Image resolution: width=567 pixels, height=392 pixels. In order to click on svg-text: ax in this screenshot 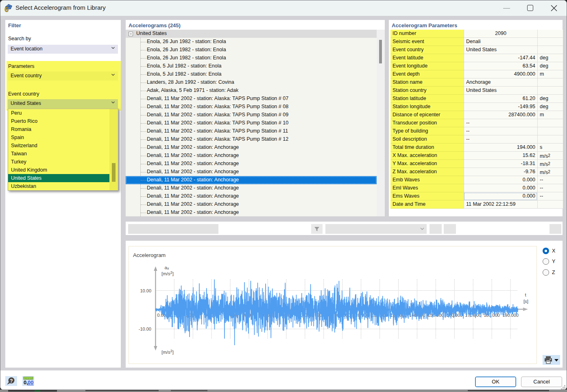, I will do `click(167, 268)`.